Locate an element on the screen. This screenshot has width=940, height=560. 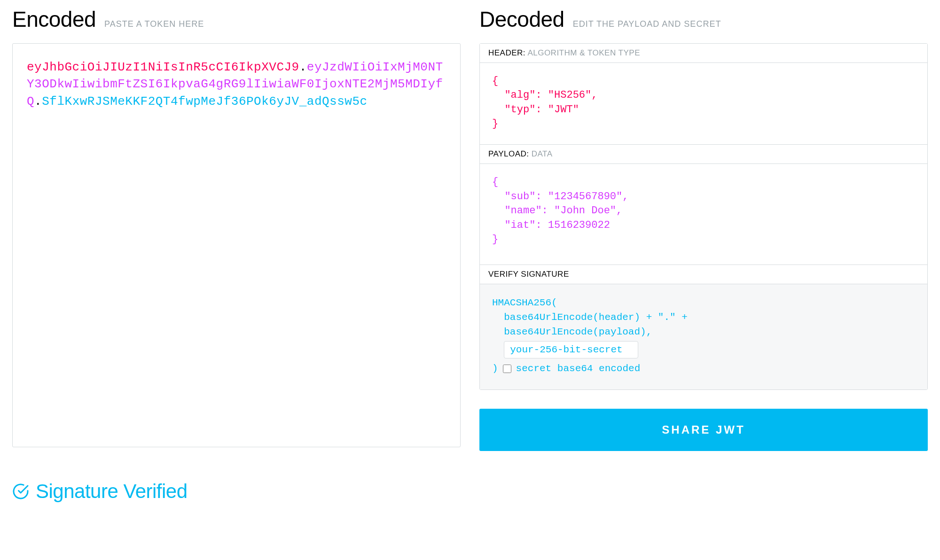
signature-box: HMACSHA256( base64UrlEncode(header) + ".… is located at coordinates (704, 336).